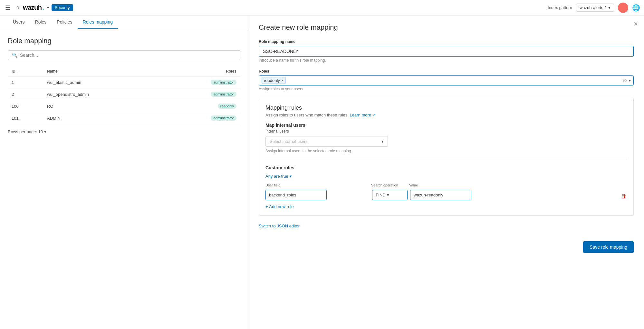 Image resolution: width=644 pixels, height=329 pixels. What do you see at coordinates (441, 195) in the screenshot?
I see `rule-value-input` at bounding box center [441, 195].